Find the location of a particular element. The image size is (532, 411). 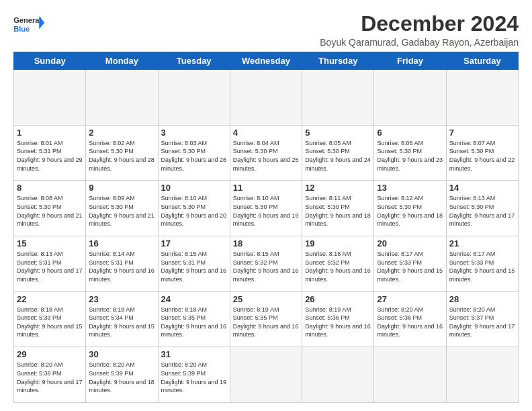

calendar-cell: 23Sunrise: 8:18 AMSunset: 5:34 PMDayligh… is located at coordinates (122, 320).